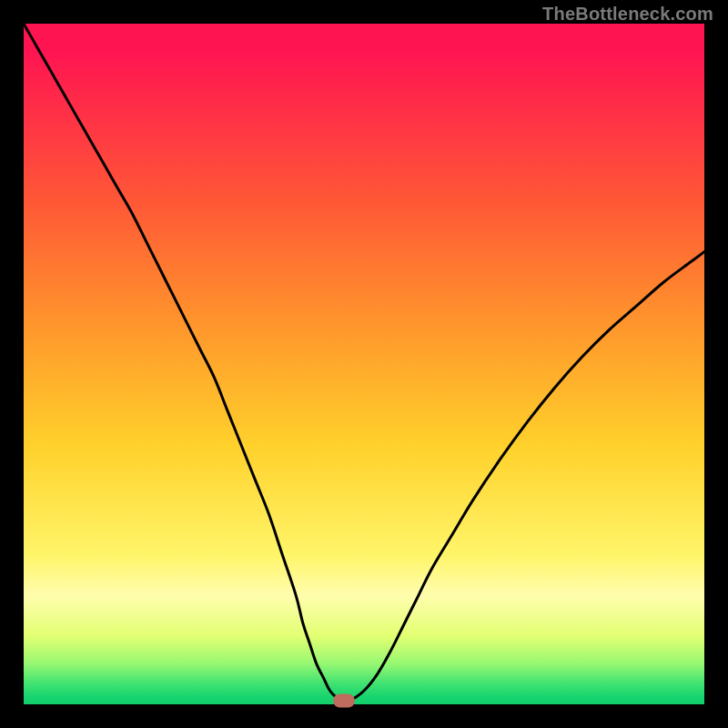 The height and width of the screenshot is (728, 728). Describe the element at coordinates (628, 15) in the screenshot. I see `watermark-text: TheBottleneck.com` at that location.